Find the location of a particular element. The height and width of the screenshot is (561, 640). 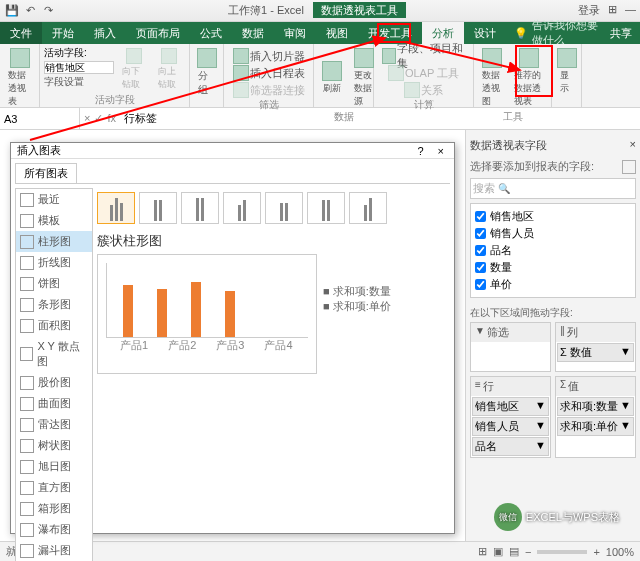

bar-icon is located at coordinates (27, 305).